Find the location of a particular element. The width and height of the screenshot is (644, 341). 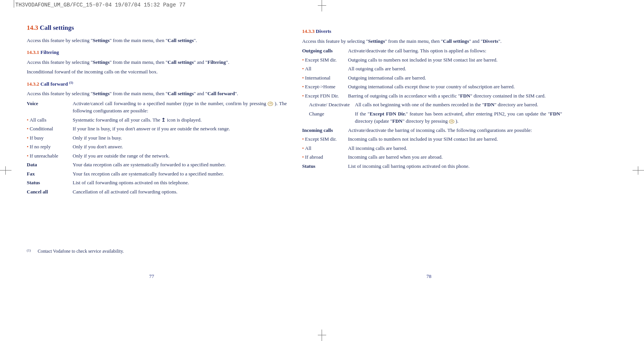

desc: Systematic forwarding of all your calls.… is located at coordinates (180, 120).